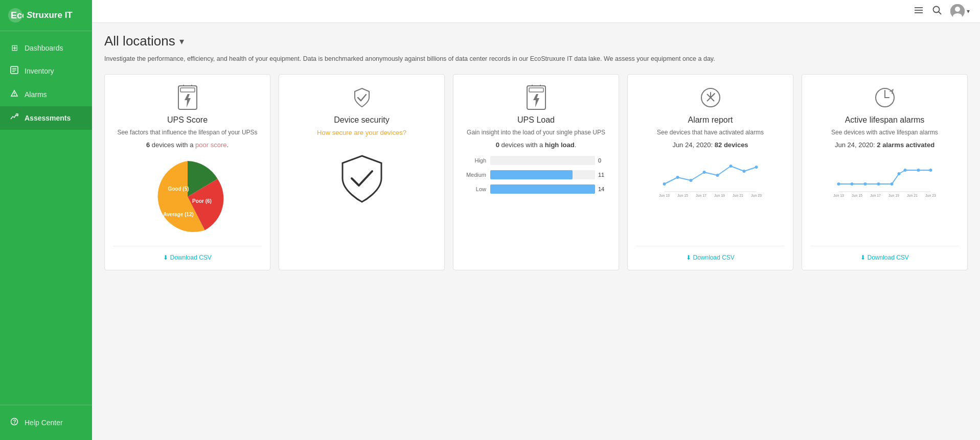 The height and width of the screenshot is (440, 980). What do you see at coordinates (46, 422) in the screenshot?
I see `sidebar-bottom: ? Help Center` at bounding box center [46, 422].